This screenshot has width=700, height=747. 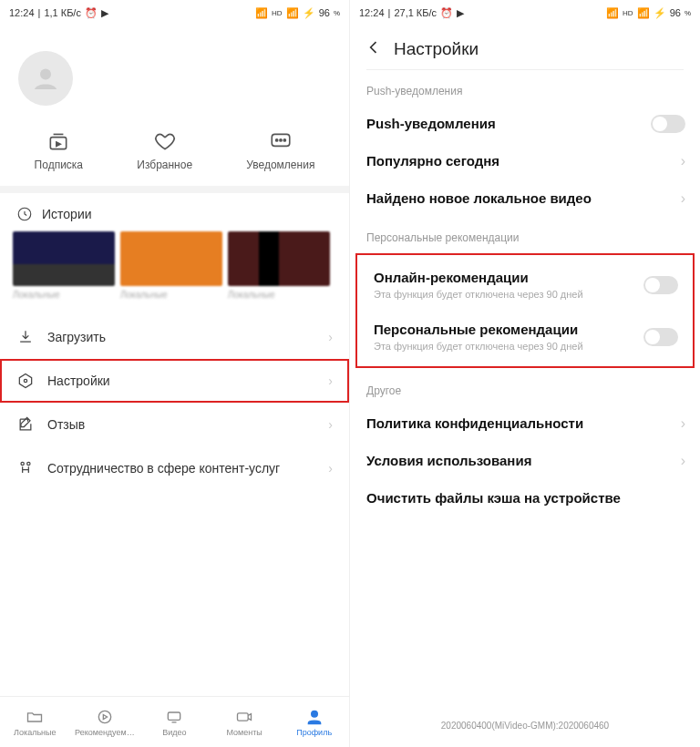 I want to click on gear-icon, so click(x=26, y=381).